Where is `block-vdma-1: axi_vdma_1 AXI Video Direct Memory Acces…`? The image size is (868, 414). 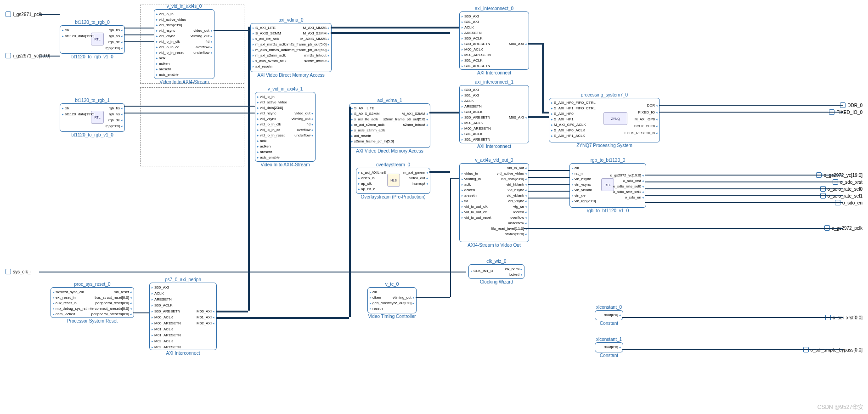
block-vdma-1: axi_vdma_1 AXI Video Direct Memory Acces… is located at coordinates (389, 126).